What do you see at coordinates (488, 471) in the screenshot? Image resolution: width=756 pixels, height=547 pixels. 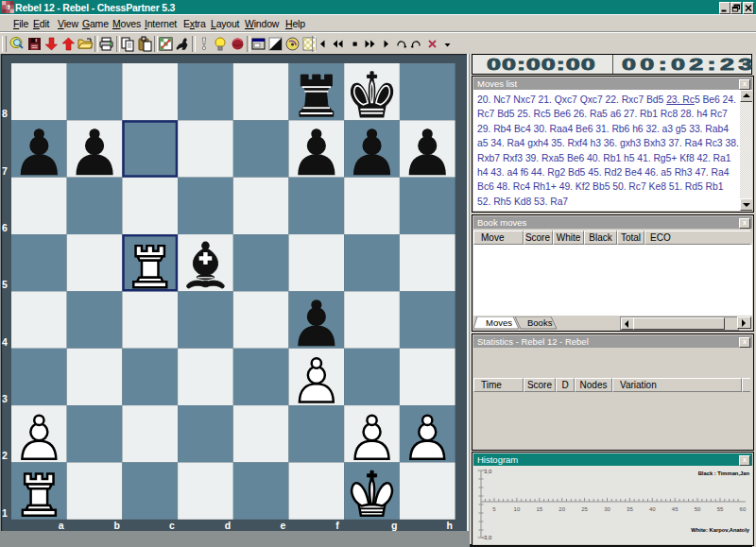 I see `svg-text: 3,0` at bounding box center [488, 471].